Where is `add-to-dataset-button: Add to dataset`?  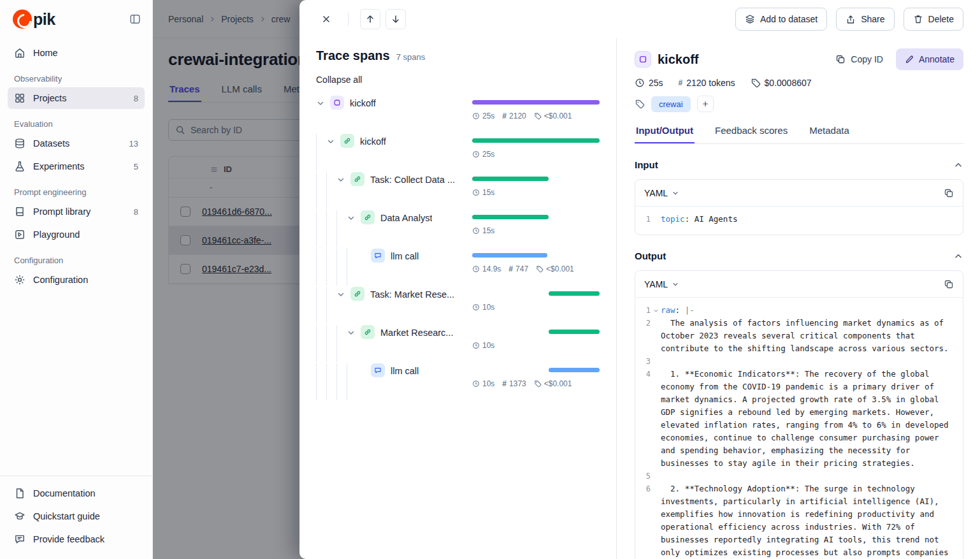 add-to-dataset-button: Add to dataset is located at coordinates (781, 19).